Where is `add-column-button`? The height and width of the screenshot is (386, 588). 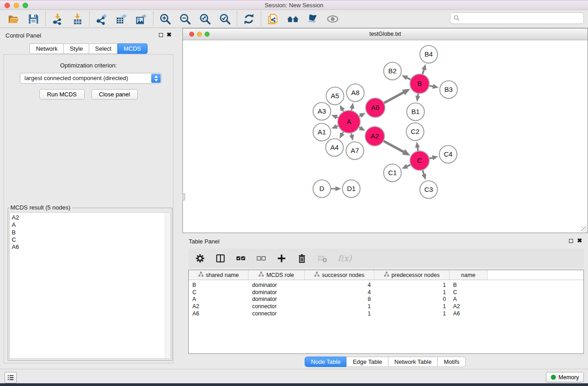
add-column-button is located at coordinates (282, 258).